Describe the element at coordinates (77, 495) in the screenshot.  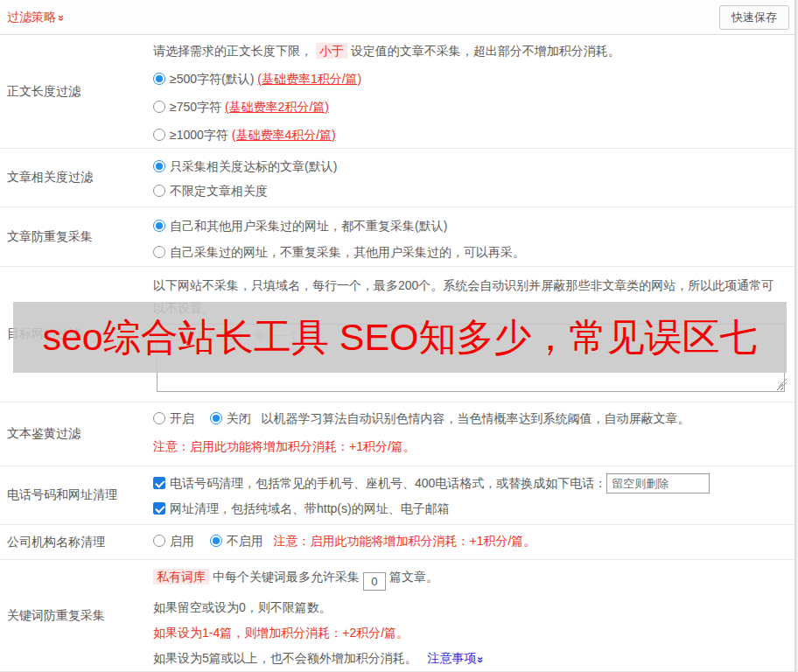
I see `row-label: 电话号码和网址清理` at that location.